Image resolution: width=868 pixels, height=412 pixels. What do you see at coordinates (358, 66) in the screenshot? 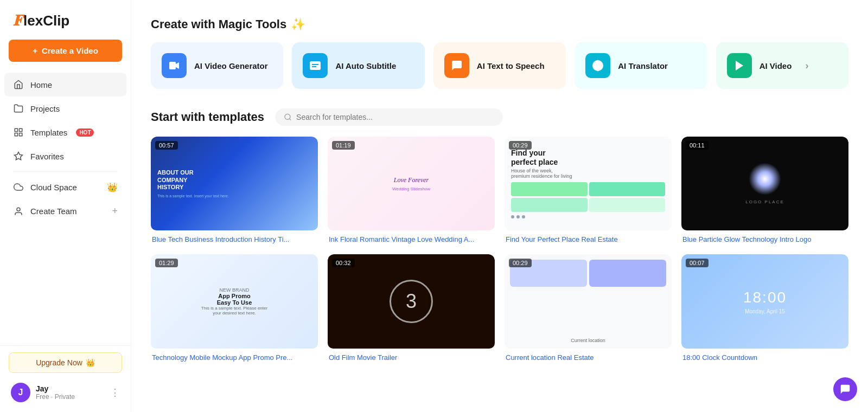
I see `tool-ai-auto-subtitle: AI Auto Subtitle` at bounding box center [358, 66].